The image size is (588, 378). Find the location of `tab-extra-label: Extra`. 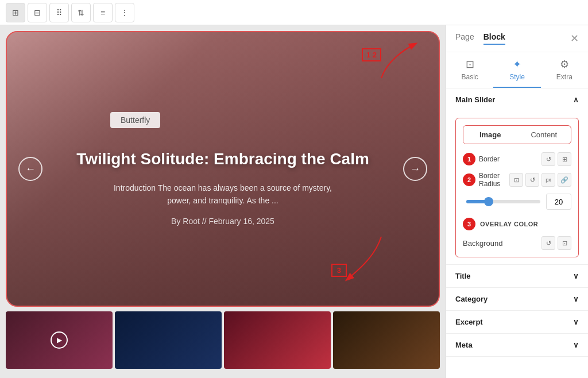

tab-extra-label: Extra is located at coordinates (564, 77).